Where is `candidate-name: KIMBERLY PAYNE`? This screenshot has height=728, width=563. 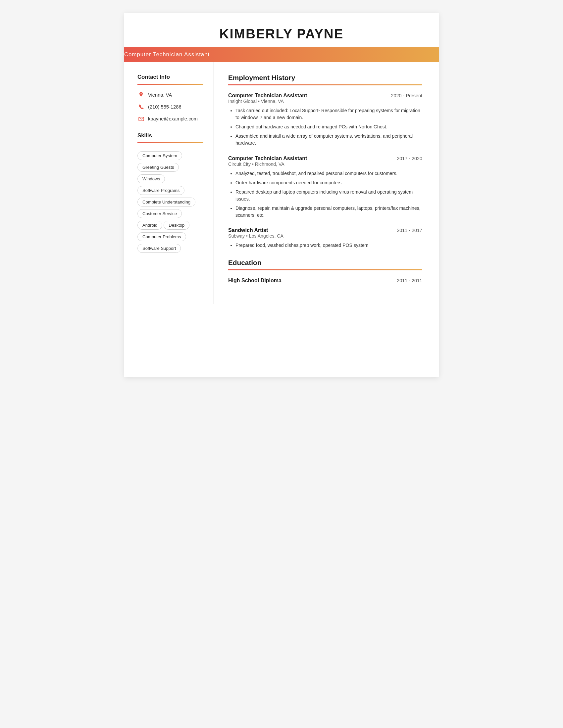 candidate-name: KIMBERLY PAYNE is located at coordinates (282, 34).